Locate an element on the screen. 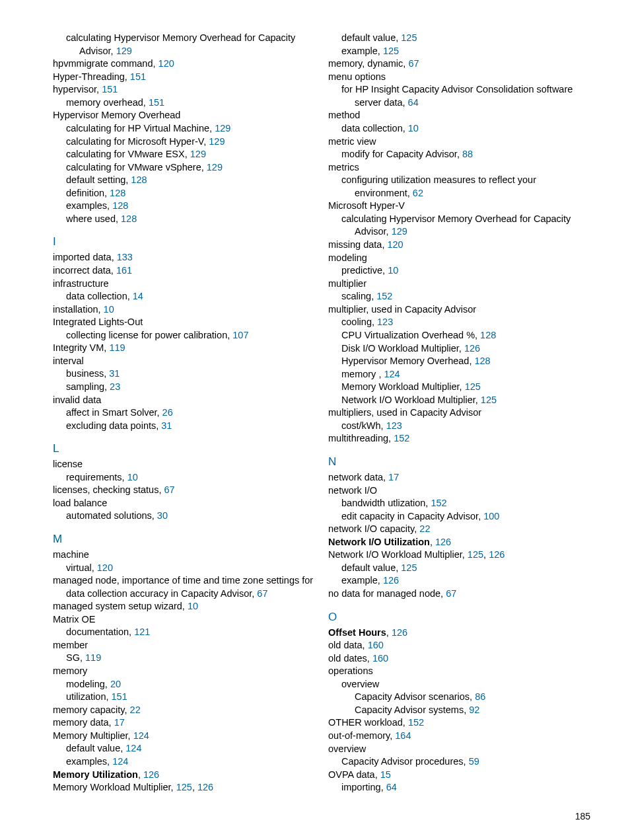 This screenshot has width=630, height=840. index-entry: sampling, 23 is located at coordinates (184, 387).